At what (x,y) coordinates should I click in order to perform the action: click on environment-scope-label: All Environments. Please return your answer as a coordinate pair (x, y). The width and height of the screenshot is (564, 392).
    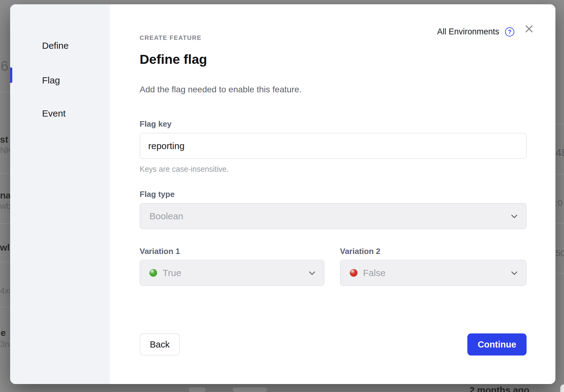
    Looking at the image, I should click on (468, 32).